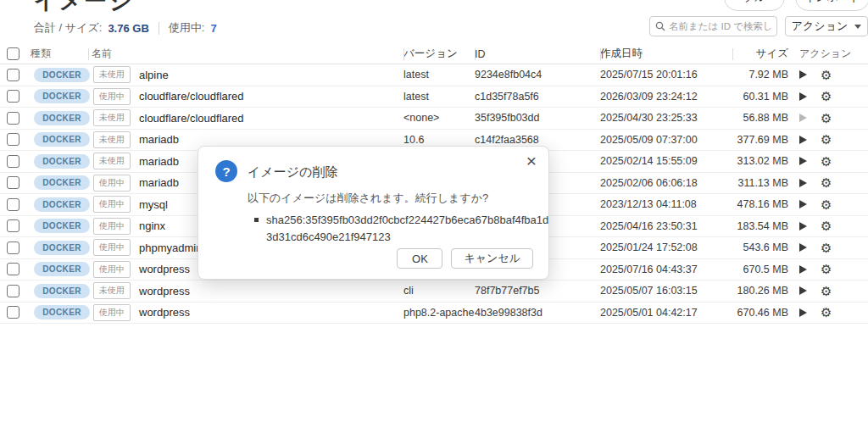 This screenshot has width=868, height=422. What do you see at coordinates (832, 5) in the screenshot?
I see `import-button: インポート` at bounding box center [832, 5].